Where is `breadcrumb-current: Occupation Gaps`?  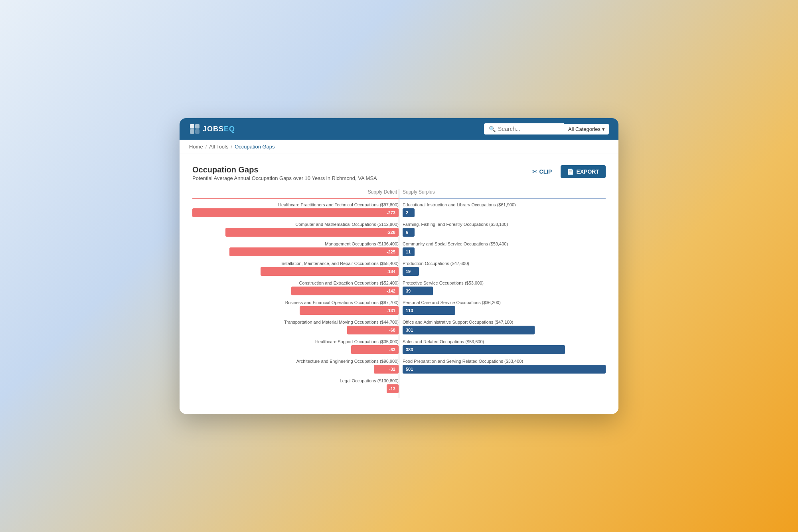 breadcrumb-current: Occupation Gaps is located at coordinates (255, 147).